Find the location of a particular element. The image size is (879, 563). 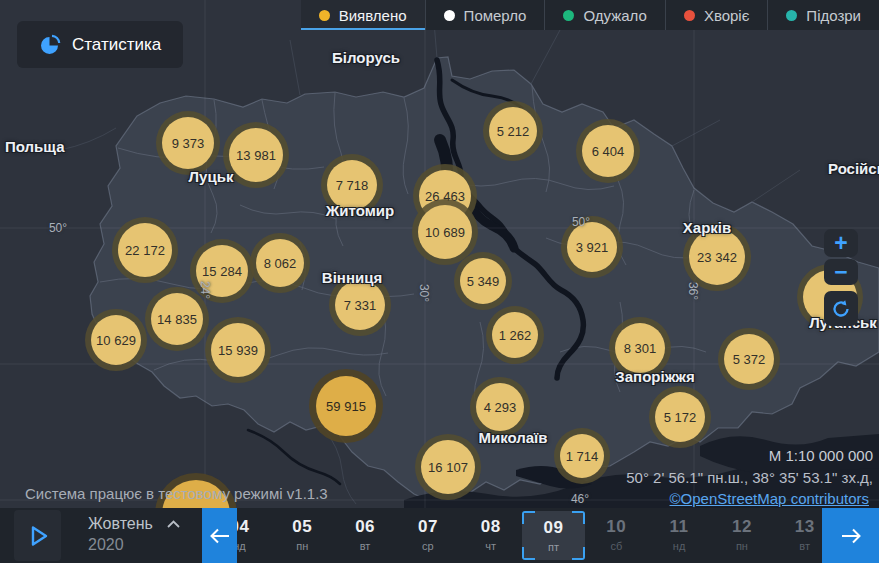

tab-Одужало: Одужало is located at coordinates (604, 15).